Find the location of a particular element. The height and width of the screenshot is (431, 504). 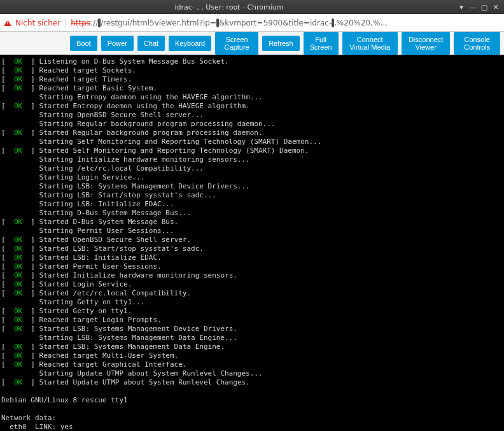

maximize-button: ▢ is located at coordinates (484, 7).